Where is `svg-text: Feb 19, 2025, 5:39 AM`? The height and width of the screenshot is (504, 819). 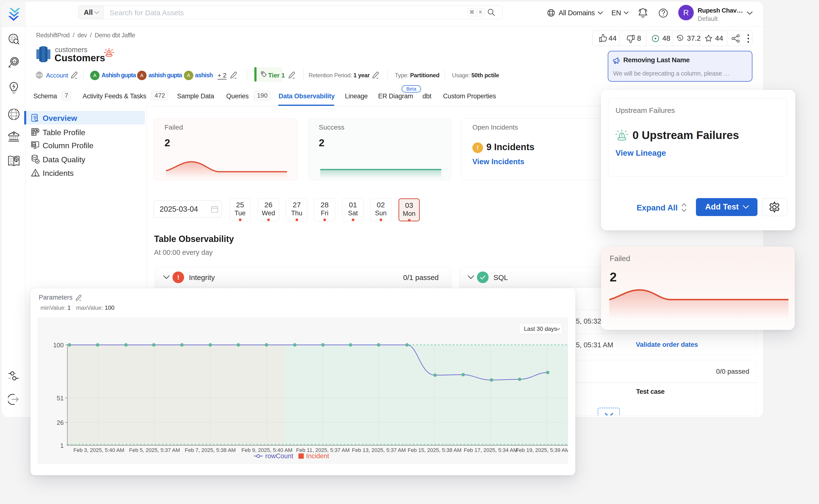
svg-text: Feb 19, 2025, 5:39 AM is located at coordinates (542, 450).